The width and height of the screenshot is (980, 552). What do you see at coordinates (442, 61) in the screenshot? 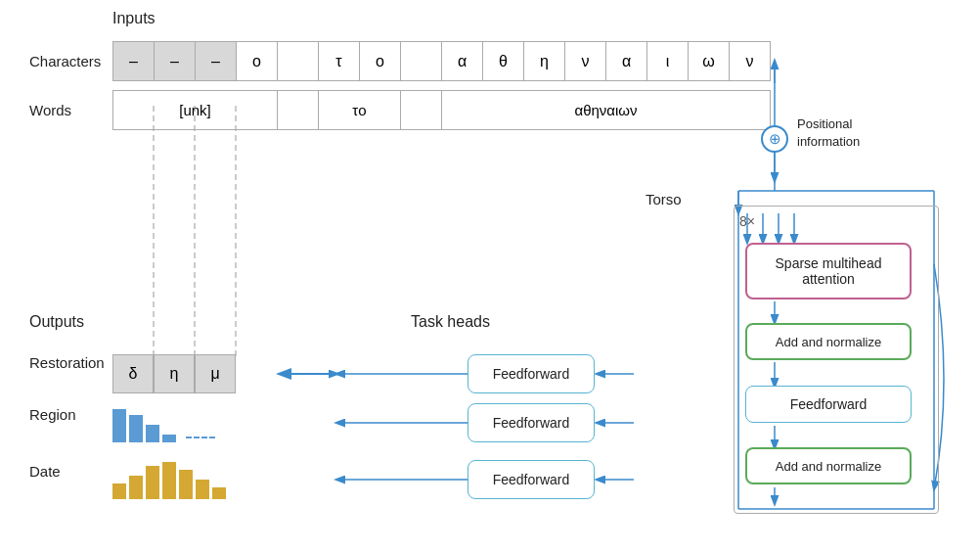
I see `characters-table: – – – ο τ ο α θ η ν α ι ω ν` at bounding box center [442, 61].